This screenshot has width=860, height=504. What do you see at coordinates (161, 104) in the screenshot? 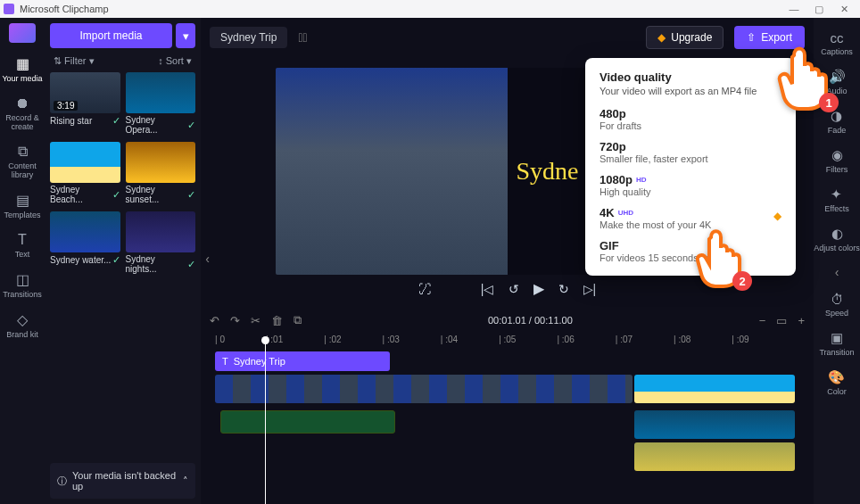
I see `media-item: Sydney Opera...✓` at bounding box center [161, 104].